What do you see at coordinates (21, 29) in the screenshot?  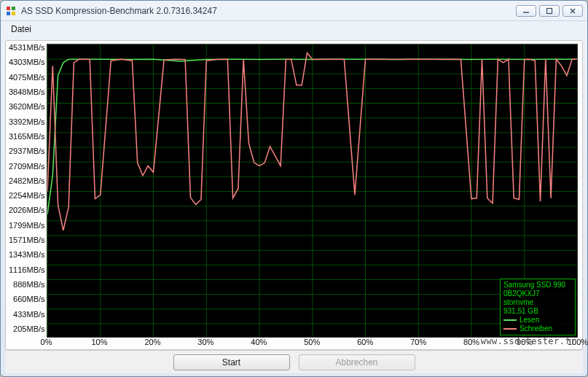 I see `menu-file: Datei` at bounding box center [21, 29].